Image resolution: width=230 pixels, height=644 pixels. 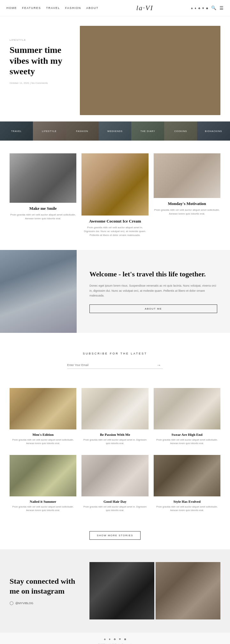 What do you see at coordinates (115, 509) in the screenshot?
I see `more-post-text-5: Proin gravida nibh vel velit auctor aliq…` at bounding box center [115, 509].